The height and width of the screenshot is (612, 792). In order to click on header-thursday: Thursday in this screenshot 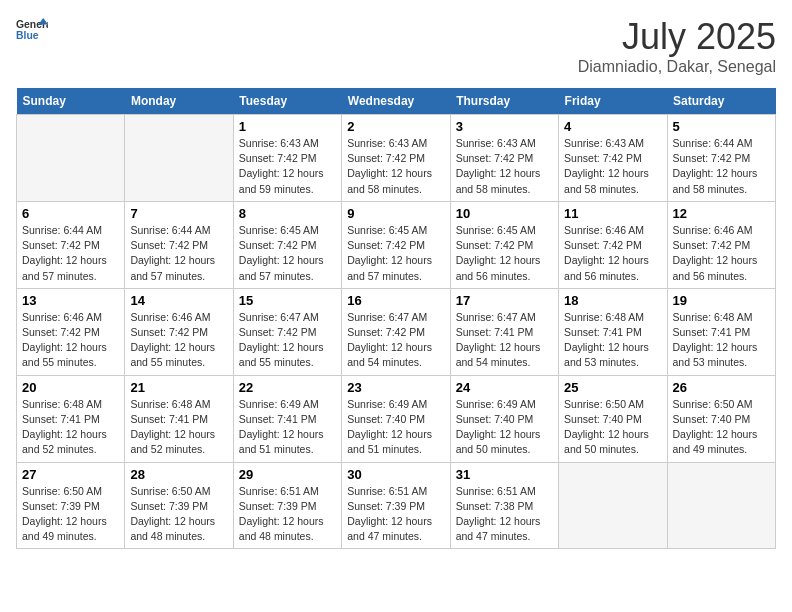, I will do `click(504, 102)`.